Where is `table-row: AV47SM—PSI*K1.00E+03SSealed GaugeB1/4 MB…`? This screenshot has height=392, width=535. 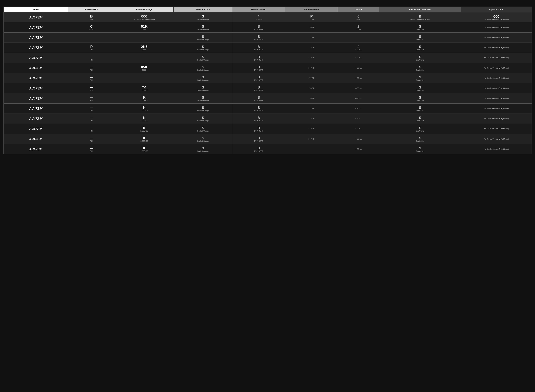
table-row: AV47SM—PSI*K1.00E+03SSealed GaugeB1/4 MB… is located at coordinates (267, 88).